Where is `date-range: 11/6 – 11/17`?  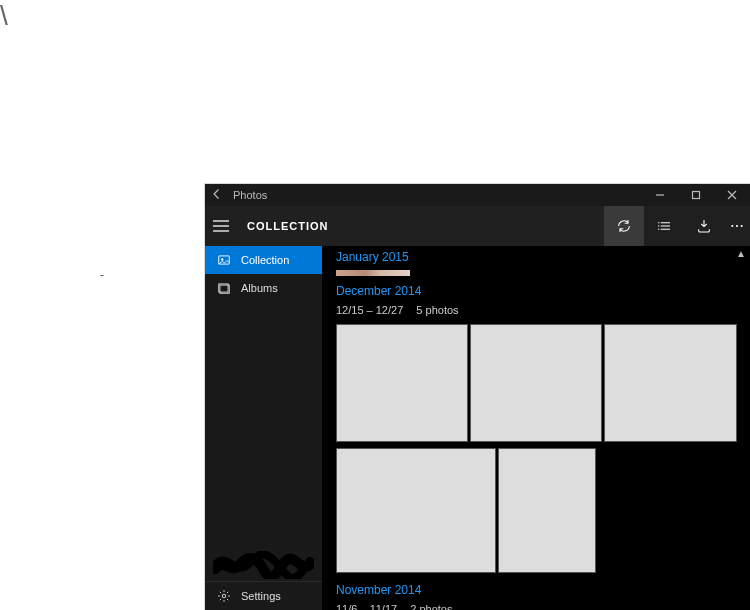
date-range: 11/6 – 11/17 is located at coordinates (366, 606).